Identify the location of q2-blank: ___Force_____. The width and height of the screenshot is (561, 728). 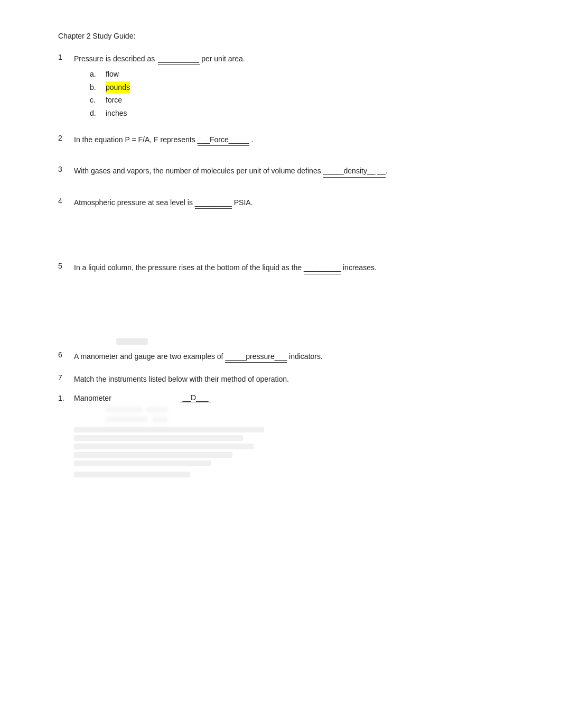
(223, 140).